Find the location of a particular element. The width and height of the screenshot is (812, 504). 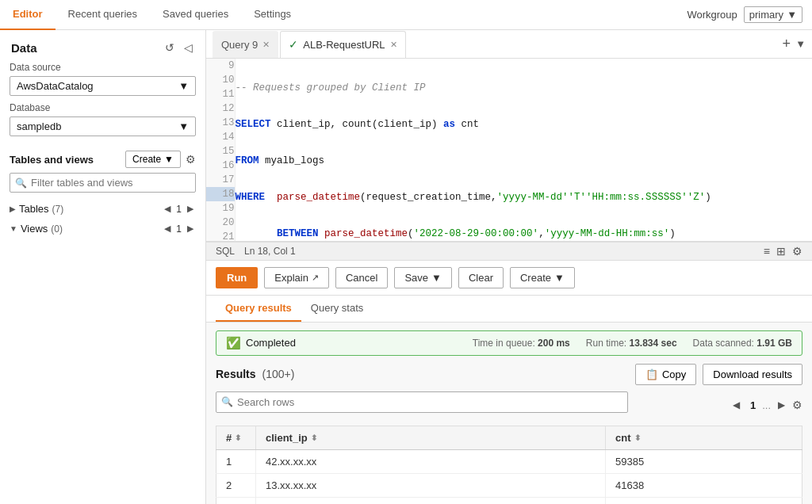

gear-icon: ⚙ is located at coordinates (190, 159).